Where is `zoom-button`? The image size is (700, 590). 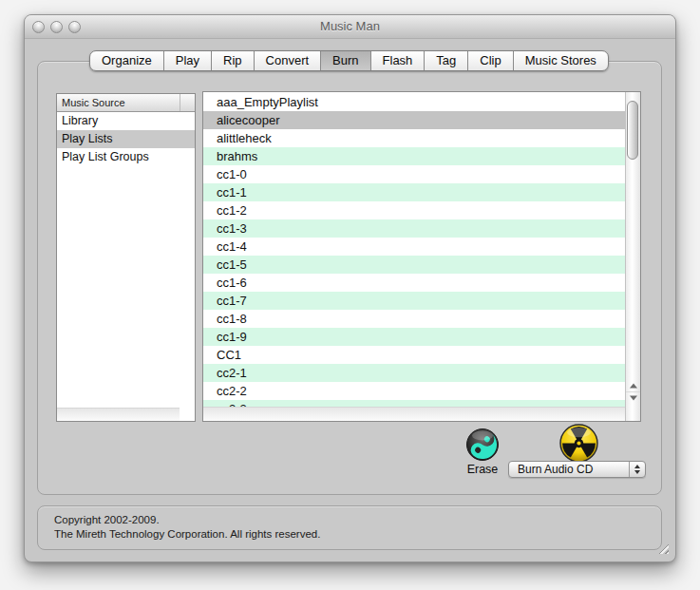 zoom-button is located at coordinates (74, 27).